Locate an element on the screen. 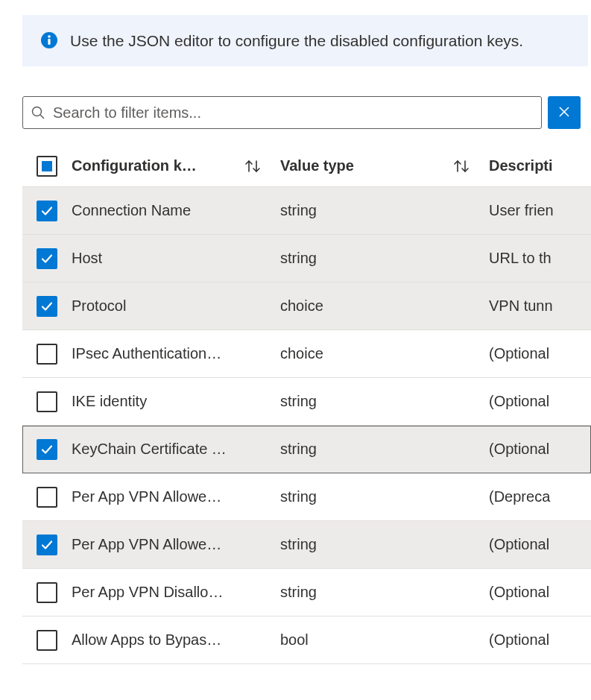 The image size is (591, 700). cell-config-key: KeyChain Certificate … is located at coordinates (176, 449).